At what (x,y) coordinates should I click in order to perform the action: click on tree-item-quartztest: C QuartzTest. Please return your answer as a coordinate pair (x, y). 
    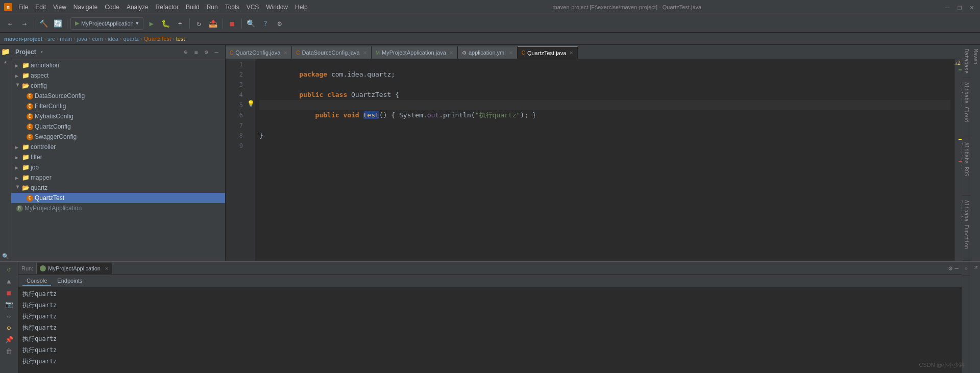
    Looking at the image, I should click on (118, 198).